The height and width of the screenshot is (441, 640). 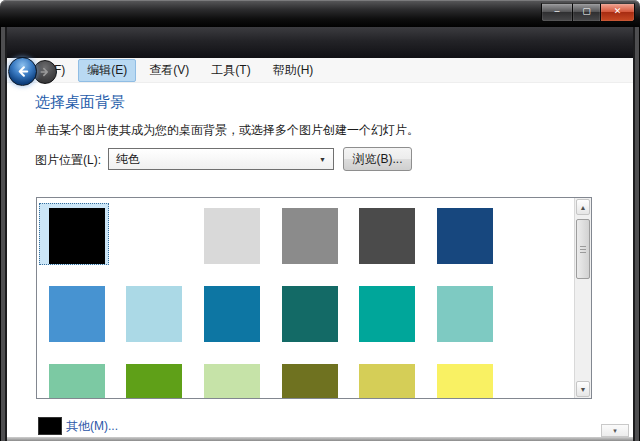 I want to click on window-frame-left, so click(x=4, y=234).